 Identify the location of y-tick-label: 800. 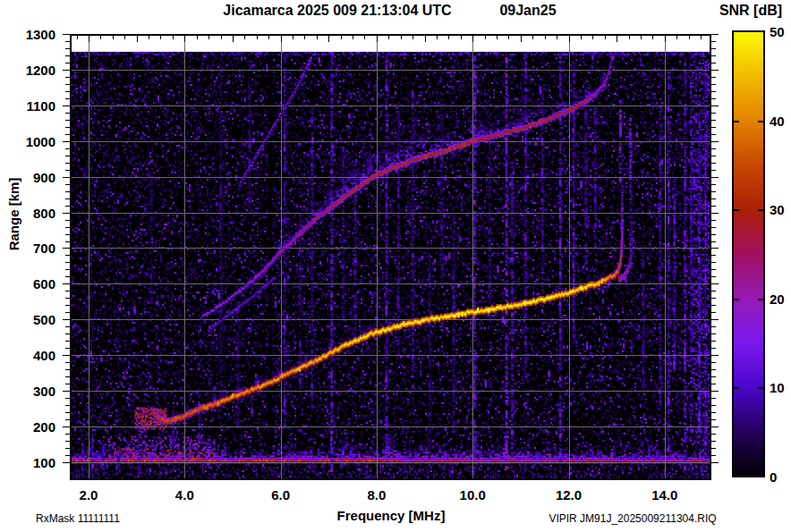
(45, 213).